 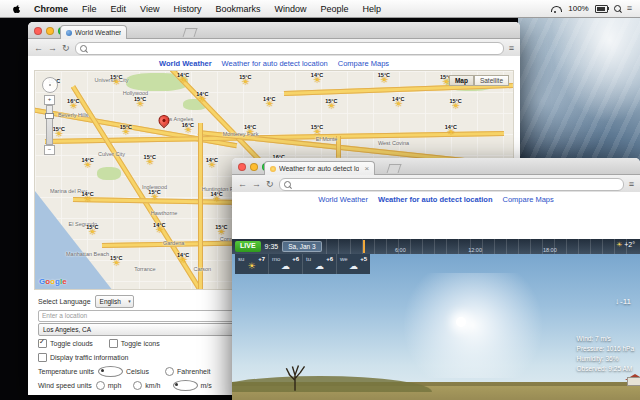 What do you see at coordinates (187, 9) in the screenshot?
I see `menu-history: History` at bounding box center [187, 9].